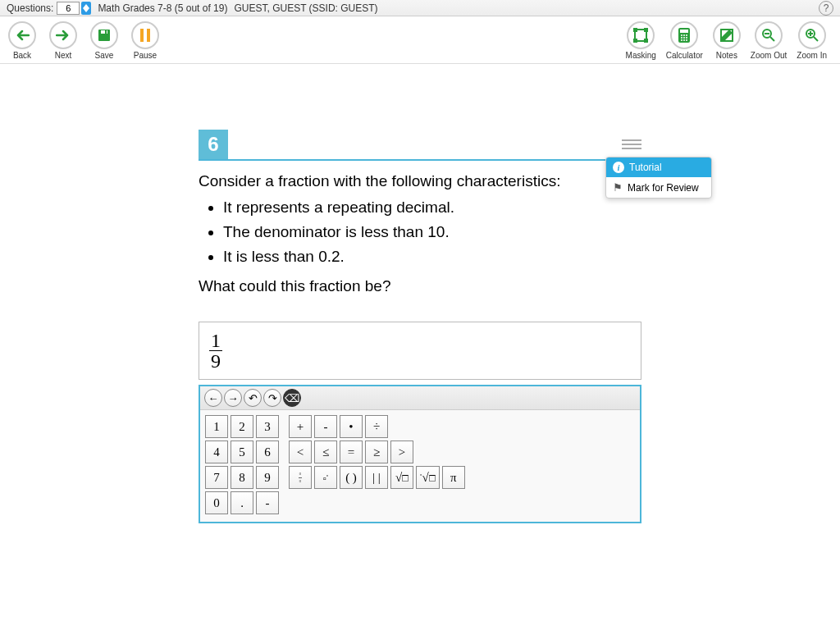 This screenshot has height=630, width=840. Describe the element at coordinates (659, 167) in the screenshot. I see `tutorial-menu-item: i Tutorial` at that location.